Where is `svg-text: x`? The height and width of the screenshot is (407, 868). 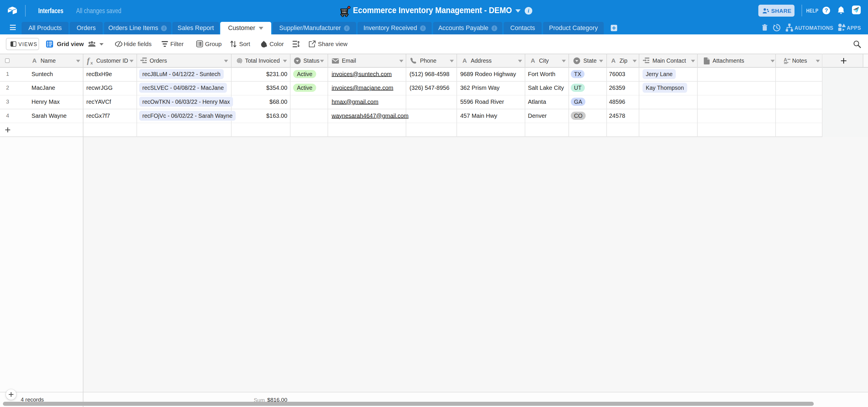 svg-text: x is located at coordinates (92, 63).